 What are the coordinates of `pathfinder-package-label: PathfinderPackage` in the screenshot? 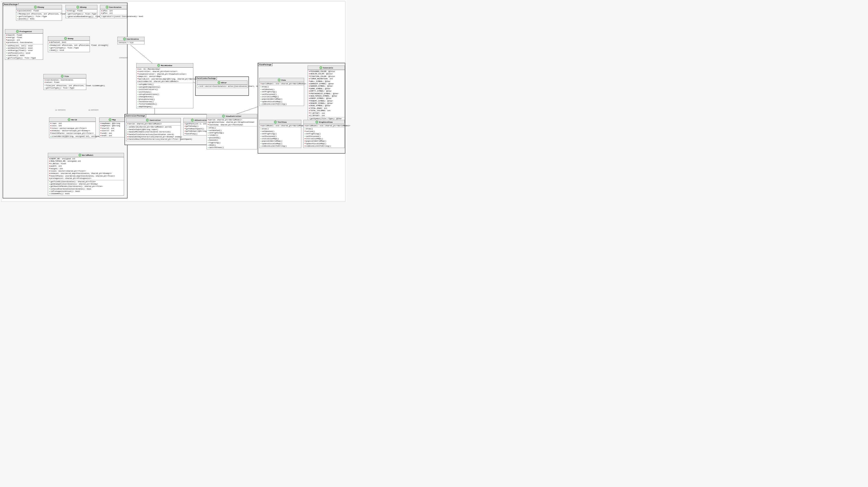 It's located at (206, 78).